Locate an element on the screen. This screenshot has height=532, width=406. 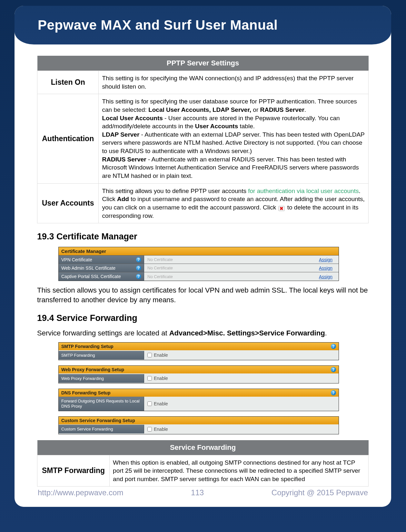
svc-group-title: Custom Service Forwarding Setup is located at coordinates (199, 421).